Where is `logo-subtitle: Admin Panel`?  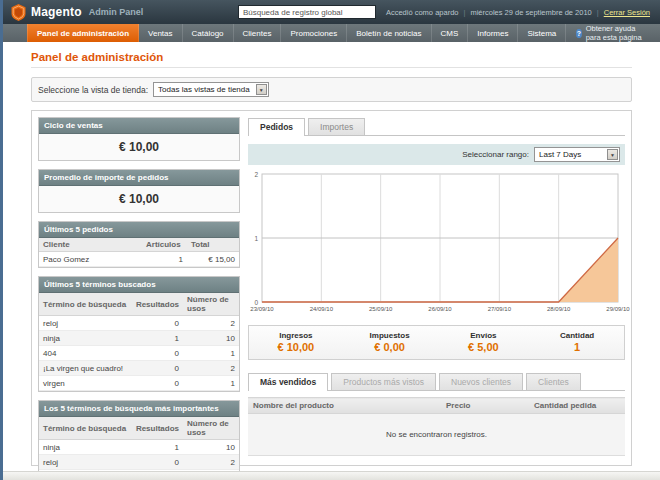
logo-subtitle: Admin Panel is located at coordinates (116, 12).